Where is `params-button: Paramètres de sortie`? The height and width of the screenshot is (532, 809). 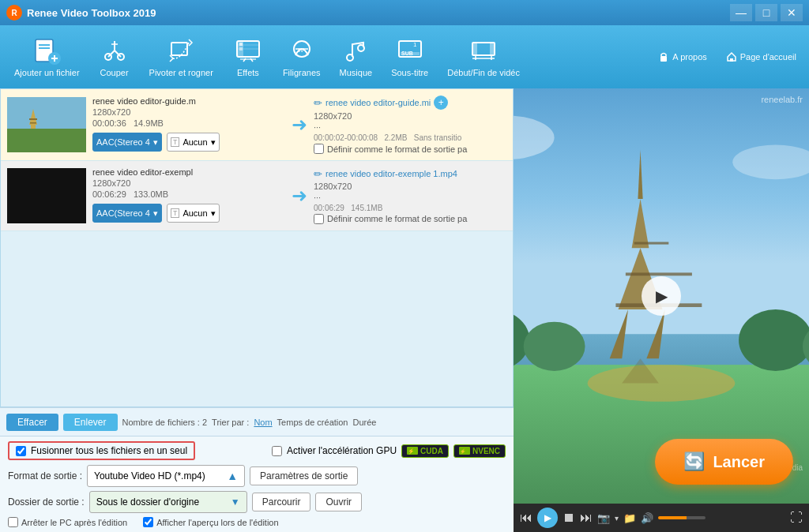 params-button: Paramètres de sortie is located at coordinates (303, 476).